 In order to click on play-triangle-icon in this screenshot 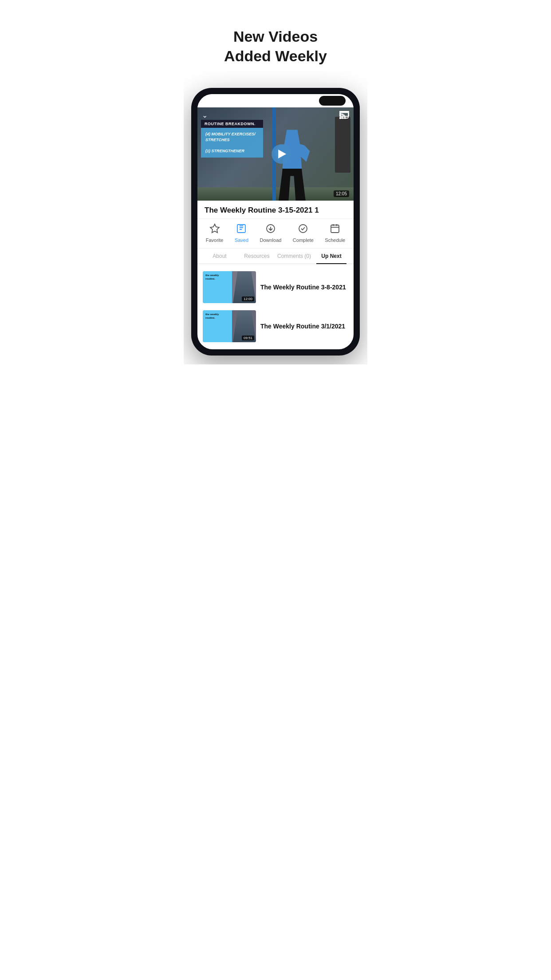, I will do `click(282, 154)`.